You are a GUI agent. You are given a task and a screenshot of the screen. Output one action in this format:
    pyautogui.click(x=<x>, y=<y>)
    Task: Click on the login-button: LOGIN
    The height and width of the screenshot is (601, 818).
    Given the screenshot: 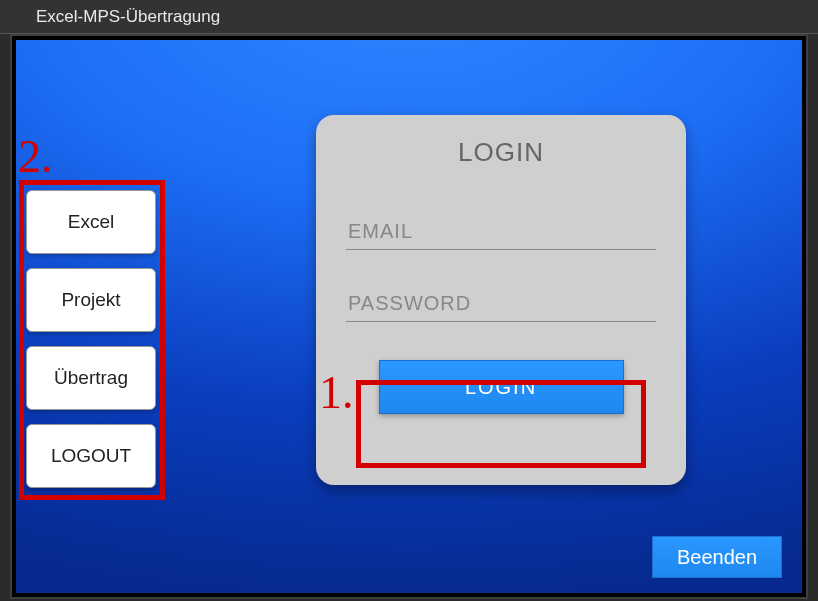 What is the action you would take?
    pyautogui.click(x=502, y=387)
    